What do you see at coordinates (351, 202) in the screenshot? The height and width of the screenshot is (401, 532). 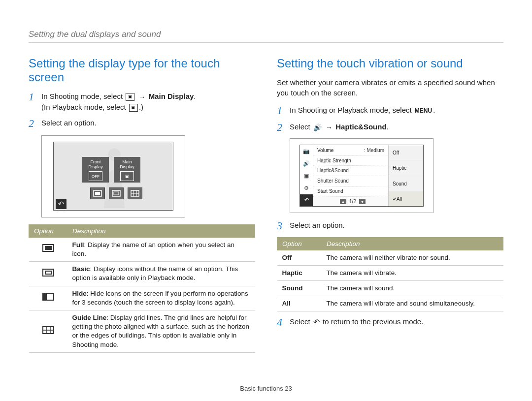 I see `menu-pager: ▴ 1/2 ▾` at bounding box center [351, 202].